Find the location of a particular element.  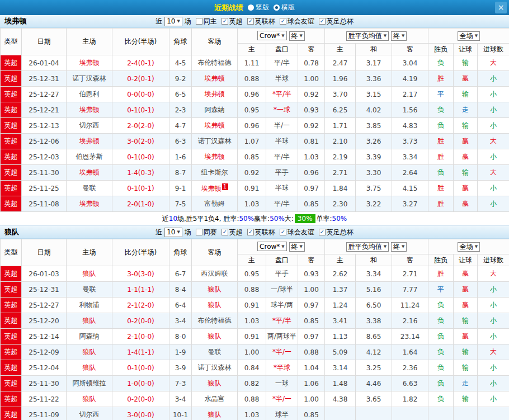

corner-cell: 3-4 is located at coordinates (181, 399).